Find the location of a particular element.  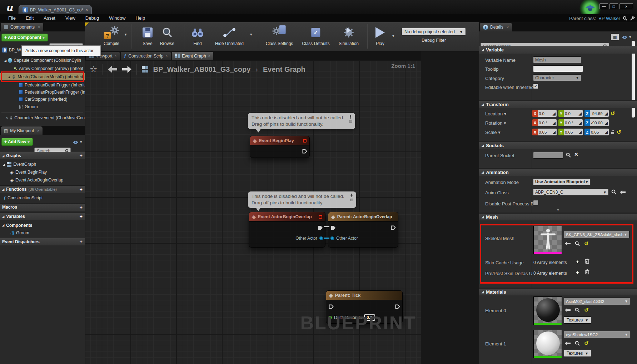

save-button: Save is located at coordinates (148, 36).